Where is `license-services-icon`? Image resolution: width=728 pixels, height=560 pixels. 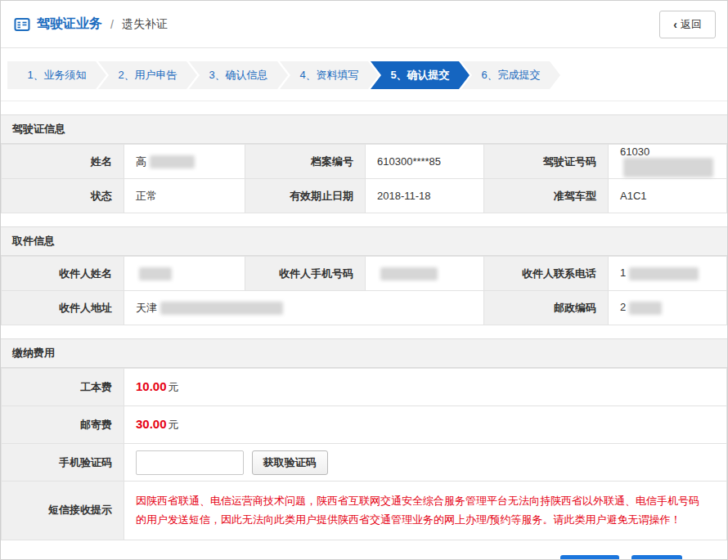 license-services-icon is located at coordinates (22, 25).